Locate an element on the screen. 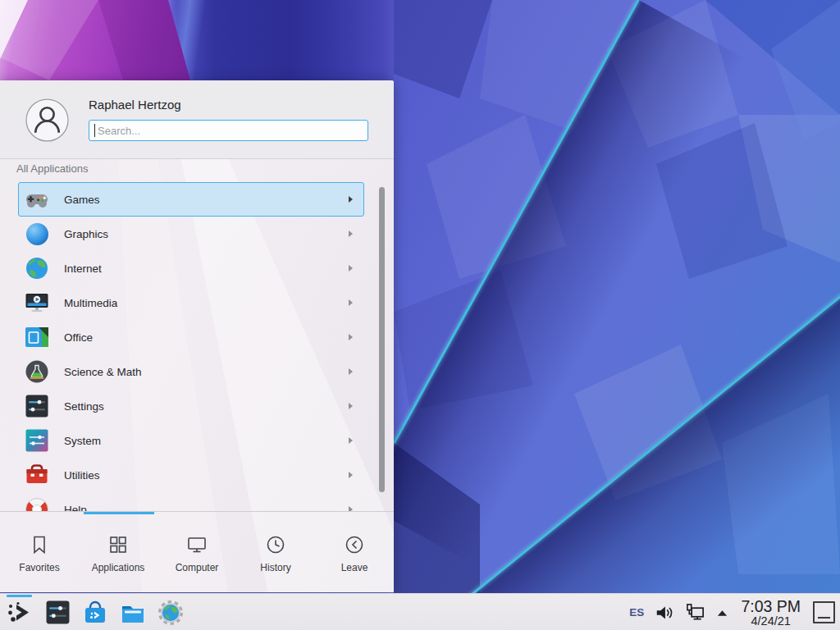  monitor-icon is located at coordinates (197, 545).